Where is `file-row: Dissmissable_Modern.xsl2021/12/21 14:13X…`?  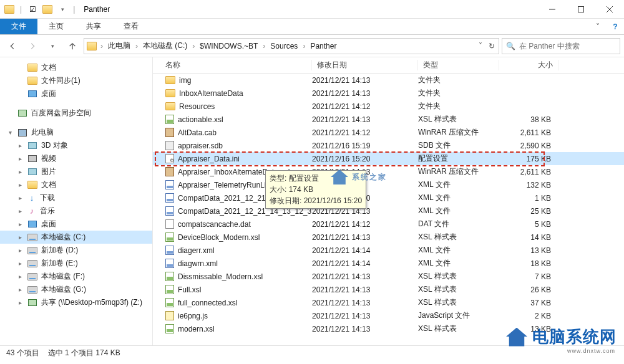 file-row: Dissmissable_Modern.xsl2021/12/21 14:13X… is located at coordinates (388, 277).